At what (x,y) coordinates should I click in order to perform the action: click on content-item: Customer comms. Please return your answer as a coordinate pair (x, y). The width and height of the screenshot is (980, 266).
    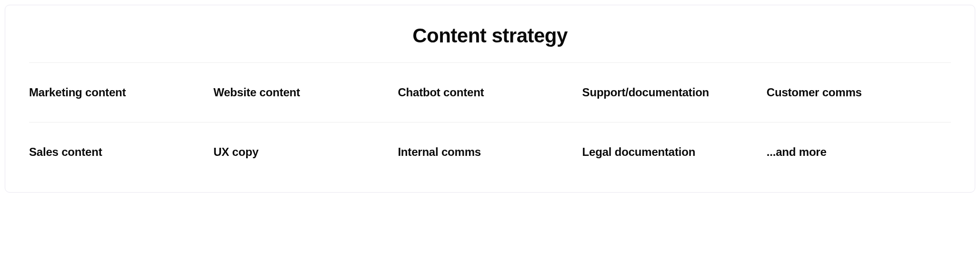
    Looking at the image, I should click on (859, 92).